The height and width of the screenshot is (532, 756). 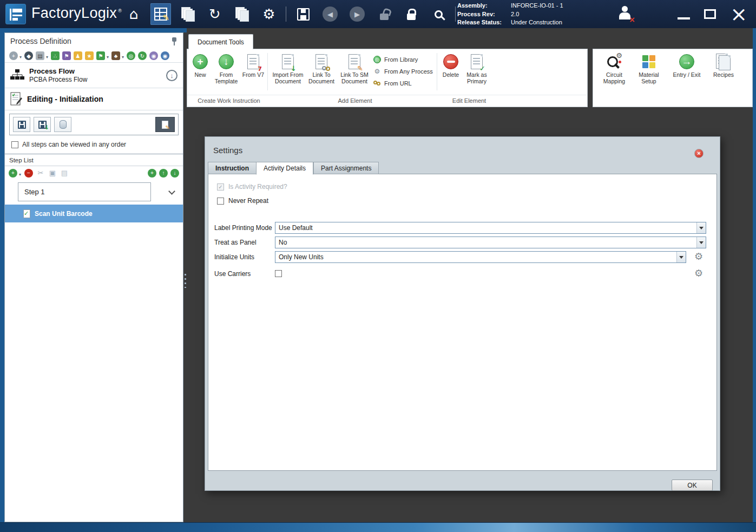 I want to click on home-button: ⌂, so click(x=134, y=14).